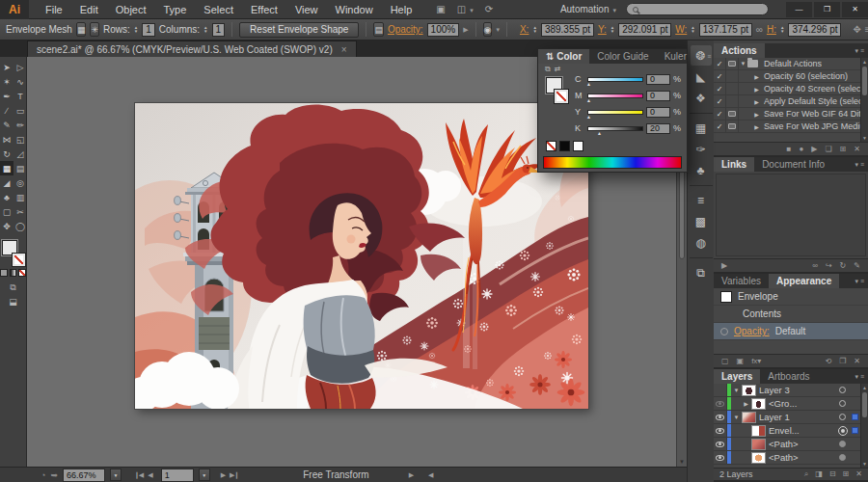 The width and height of the screenshot is (868, 482). What do you see at coordinates (567, 30) in the screenshot?
I see `x-field: 389.355 pt` at bounding box center [567, 30].